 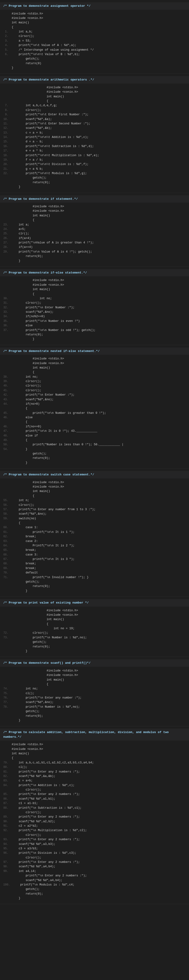 What do you see at coordinates (96, 41) in the screenshot?
I see `code-line: 3. a = 53;` at bounding box center [96, 41].